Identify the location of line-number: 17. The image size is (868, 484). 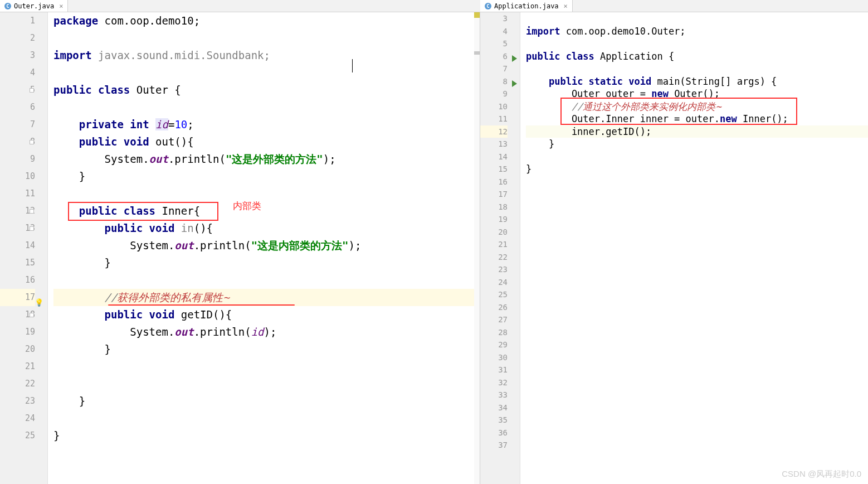
(494, 194).